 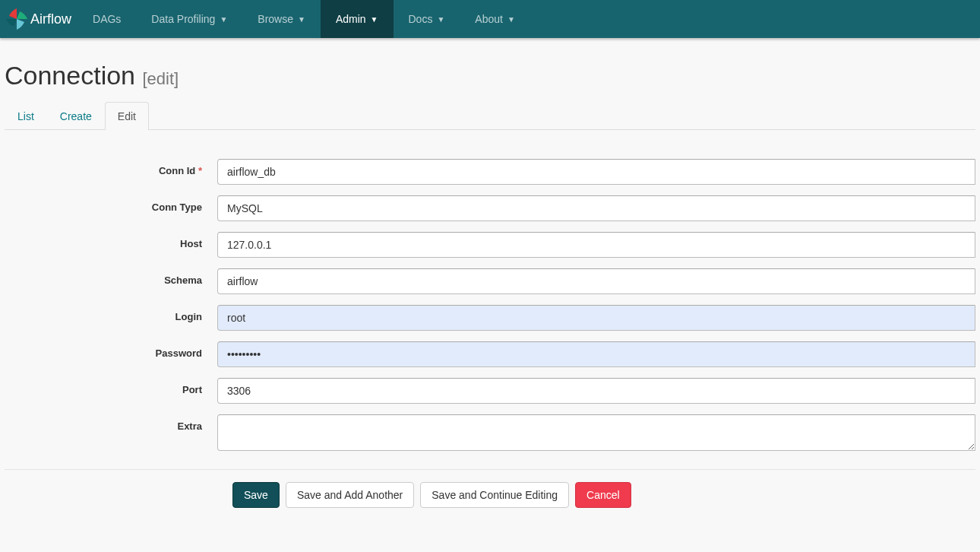 I want to click on nav-item-about: About ▼, so click(x=495, y=19).